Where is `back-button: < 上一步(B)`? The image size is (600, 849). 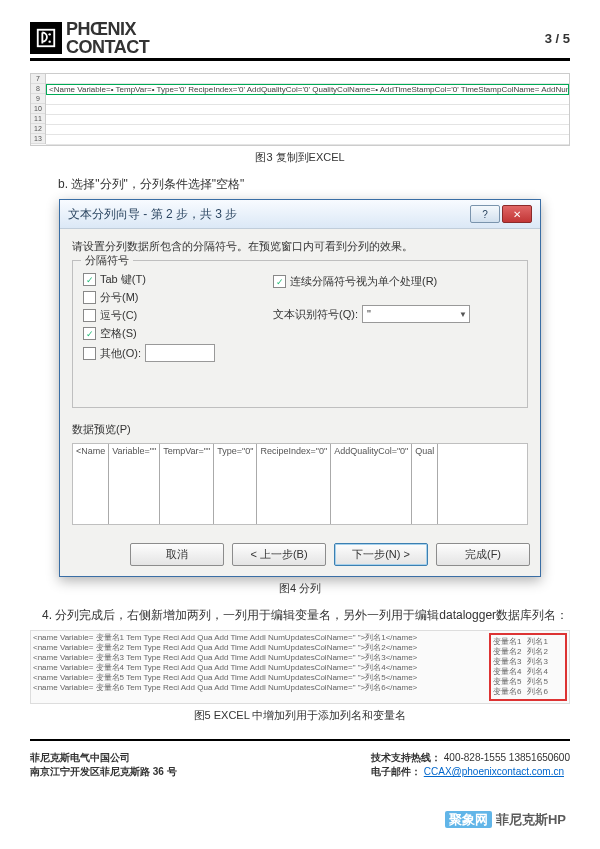
back-button: < 上一步(B) is located at coordinates (279, 554).